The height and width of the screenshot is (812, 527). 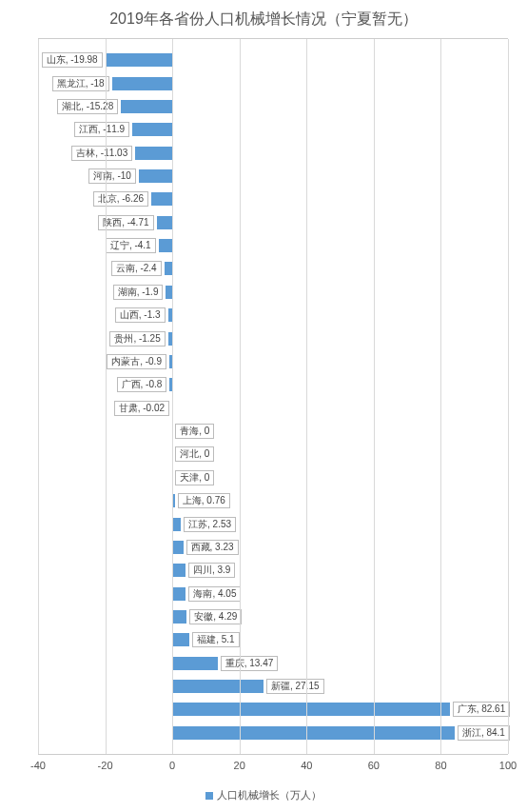 What do you see at coordinates (273, 617) in the screenshot?
I see `bar-row: 安徽, 4.29` at bounding box center [273, 617].